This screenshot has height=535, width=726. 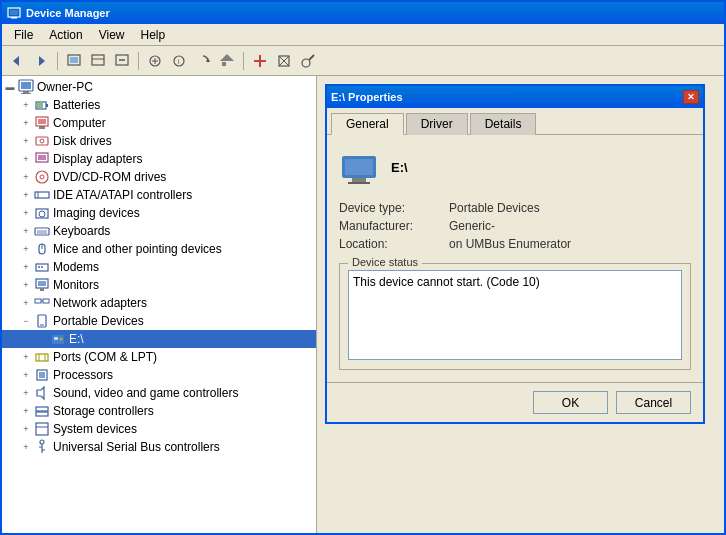 What do you see at coordinates (154, 35) in the screenshot?
I see `menu-help: Help` at bounding box center [154, 35].